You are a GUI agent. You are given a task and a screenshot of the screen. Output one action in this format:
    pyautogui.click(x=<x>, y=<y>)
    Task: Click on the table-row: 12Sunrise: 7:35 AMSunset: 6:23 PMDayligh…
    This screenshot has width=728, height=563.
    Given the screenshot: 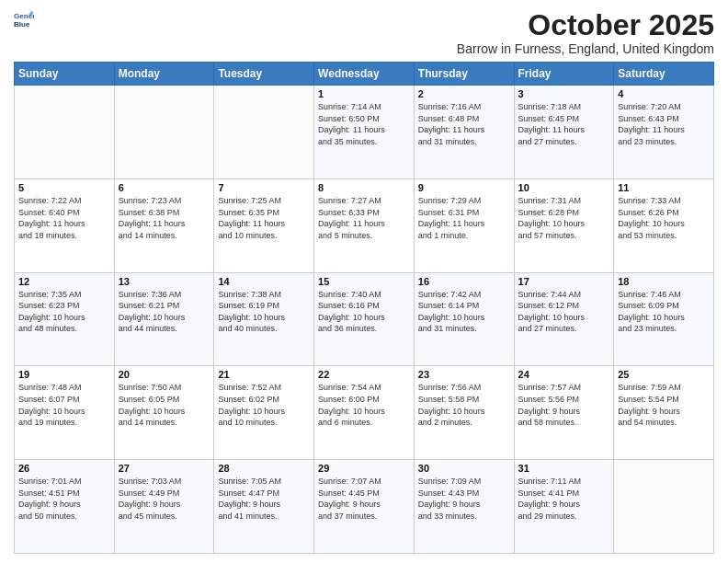 What is the action you would take?
    pyautogui.click(x=64, y=319)
    